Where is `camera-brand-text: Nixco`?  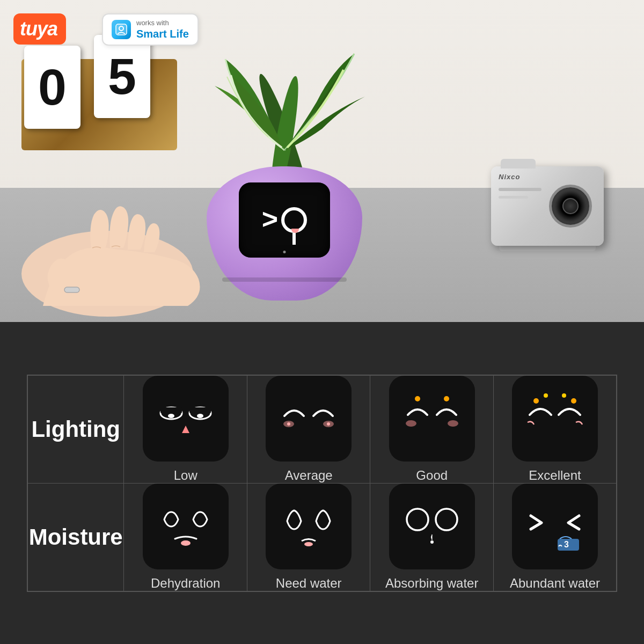 camera-brand-text: Nixco is located at coordinates (509, 177).